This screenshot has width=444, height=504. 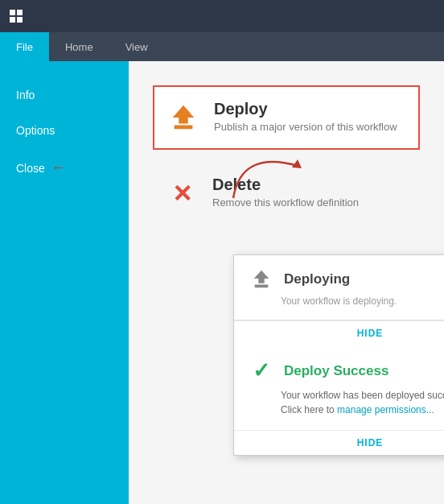 I want to click on deploying-header: Deploying, so click(x=347, y=279).